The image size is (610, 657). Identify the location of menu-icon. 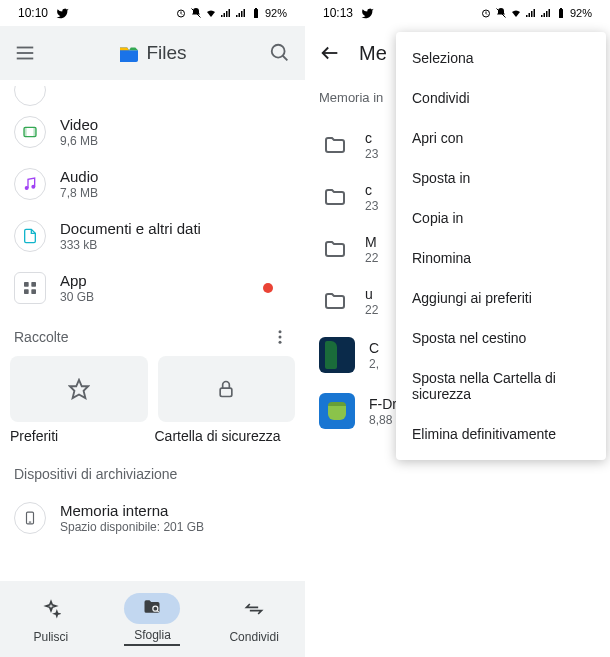
(25, 53).